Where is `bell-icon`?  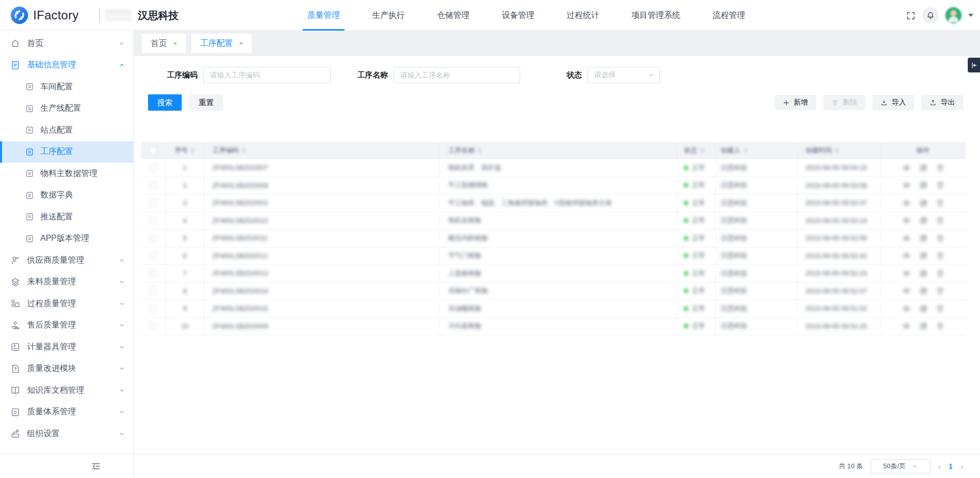 bell-icon is located at coordinates (930, 15).